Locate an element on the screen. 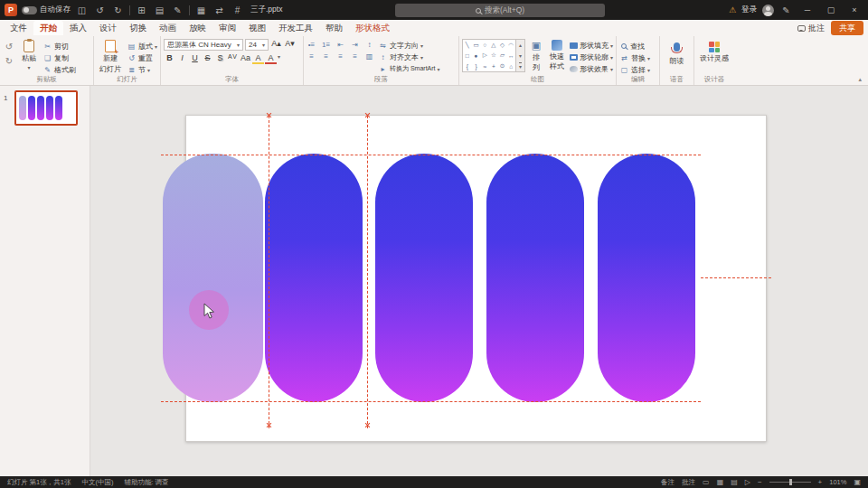  save-icon: ◫ is located at coordinates (81, 11).